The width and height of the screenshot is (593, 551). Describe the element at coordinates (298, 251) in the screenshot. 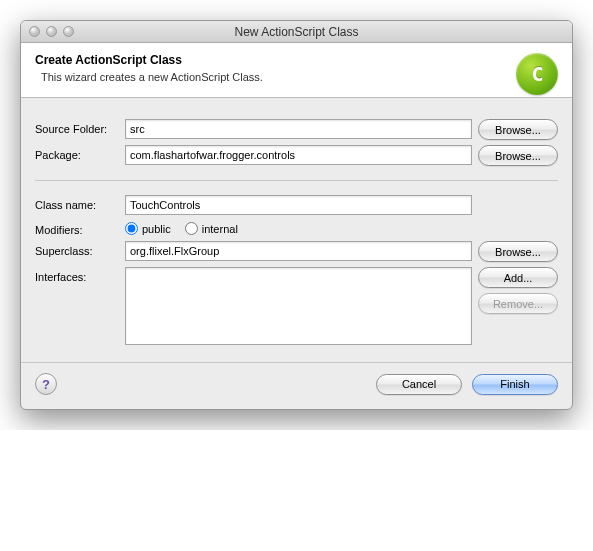

I see `superclass-input` at that location.